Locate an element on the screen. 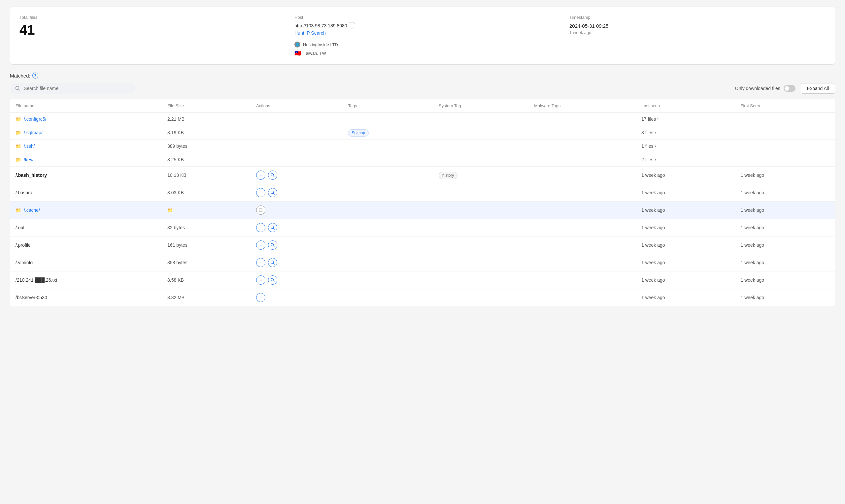 The height and width of the screenshot is (504, 845). last-seen-cell-3: 2 files› is located at coordinates (686, 160).